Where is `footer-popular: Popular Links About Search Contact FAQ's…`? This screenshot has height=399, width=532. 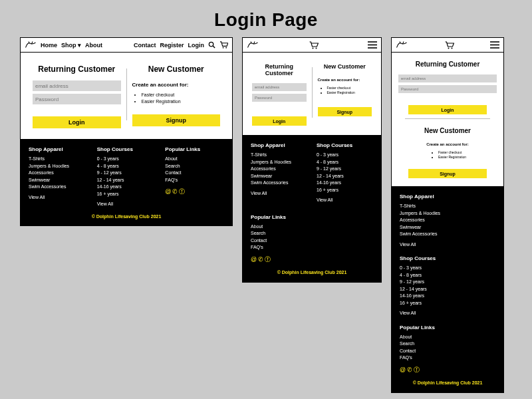 footer-popular: Popular Links About Search Contact FAQ's… is located at coordinates (312, 239).